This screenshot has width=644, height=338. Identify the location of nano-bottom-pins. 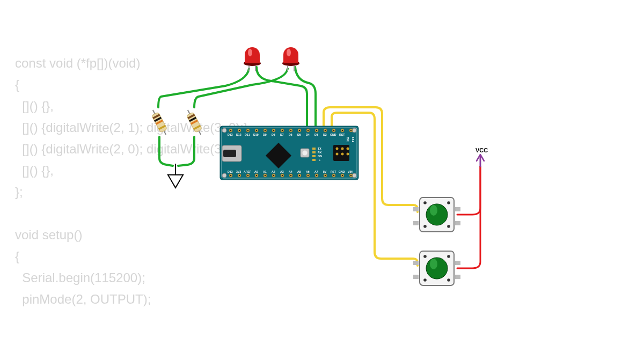
(291, 175).